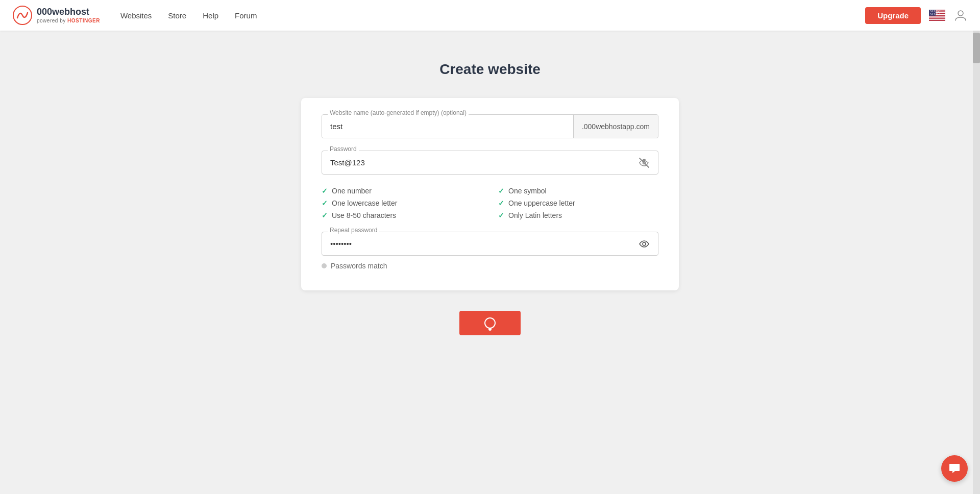  What do you see at coordinates (644, 244) in the screenshot?
I see `repeat-password-toggle-button` at bounding box center [644, 244].